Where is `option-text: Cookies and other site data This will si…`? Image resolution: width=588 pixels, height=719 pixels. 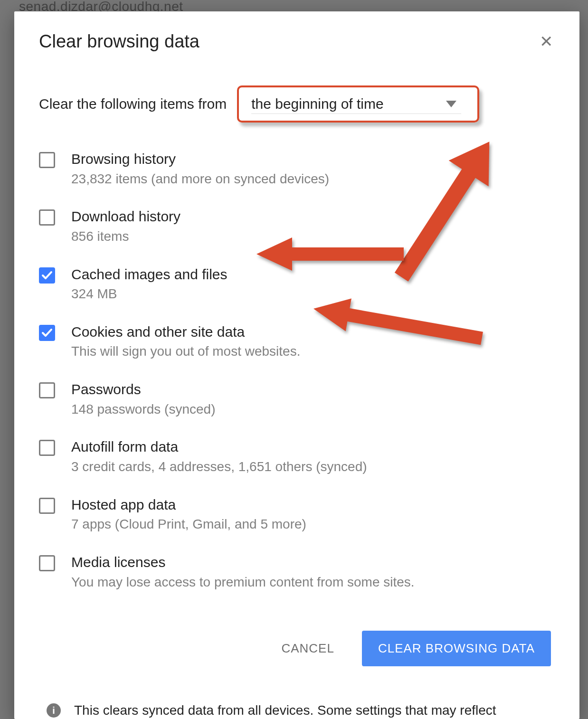
option-text: Cookies and other site data This will si… is located at coordinates (186, 342).